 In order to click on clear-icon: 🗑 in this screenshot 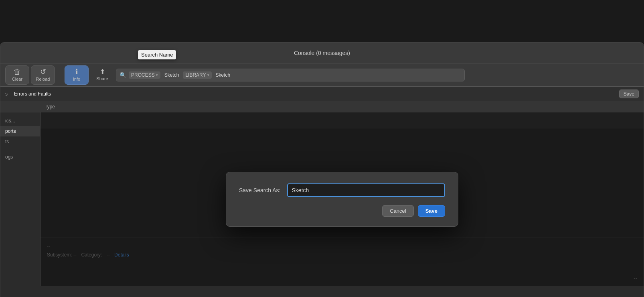, I will do `click(17, 72)`.